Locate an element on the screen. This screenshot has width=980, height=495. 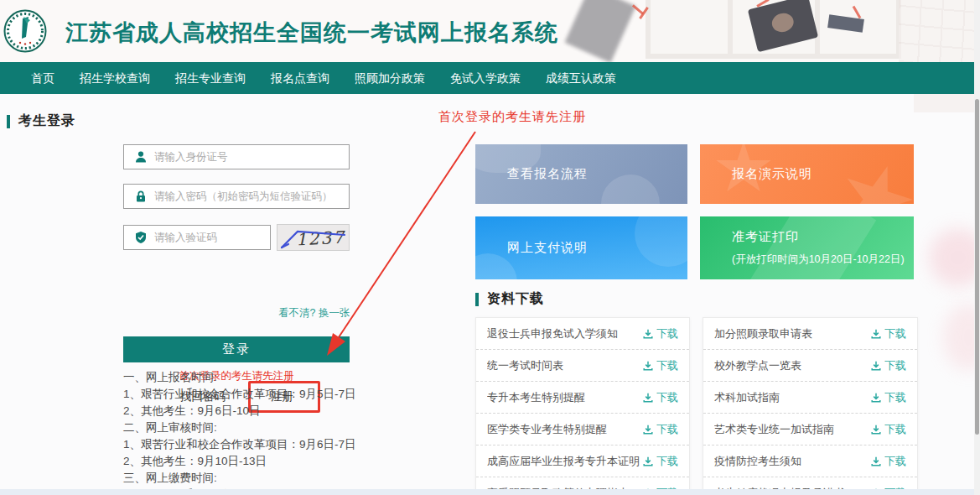
person-icon is located at coordinates (141, 157).